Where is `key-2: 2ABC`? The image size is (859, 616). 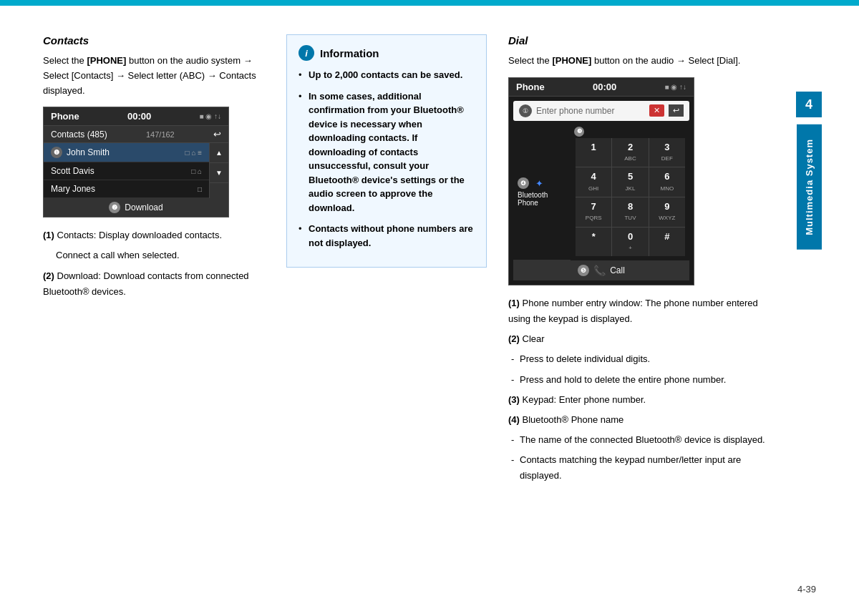
key-2: 2ABC is located at coordinates (630, 153).